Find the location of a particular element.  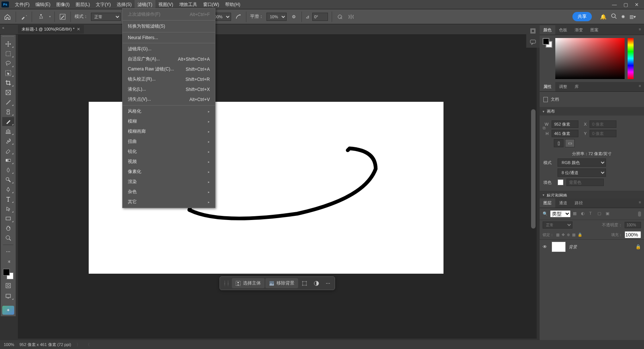

tab-gradients: 渐变 is located at coordinates (579, 30).